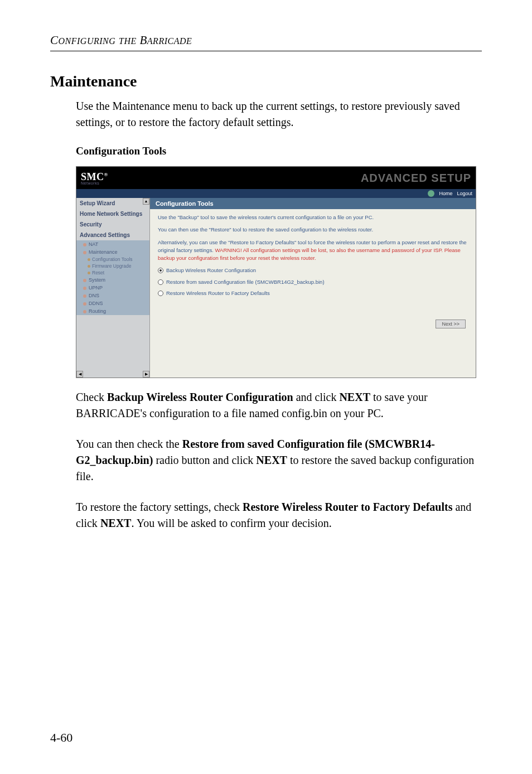 Image resolution: width=532 pixels, height=774 pixels. Describe the element at coordinates (113, 203) in the screenshot. I see `sidebar-setup-wizard: Setup Wizard` at that location.